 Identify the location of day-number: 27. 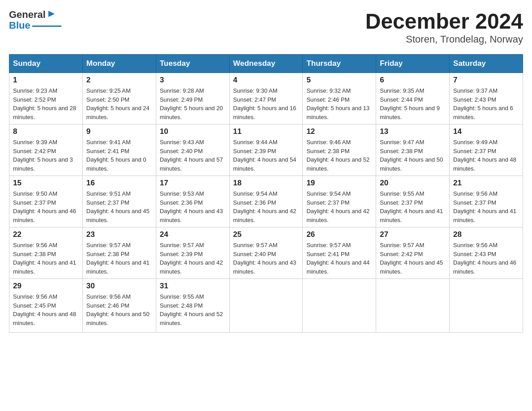
(413, 235).